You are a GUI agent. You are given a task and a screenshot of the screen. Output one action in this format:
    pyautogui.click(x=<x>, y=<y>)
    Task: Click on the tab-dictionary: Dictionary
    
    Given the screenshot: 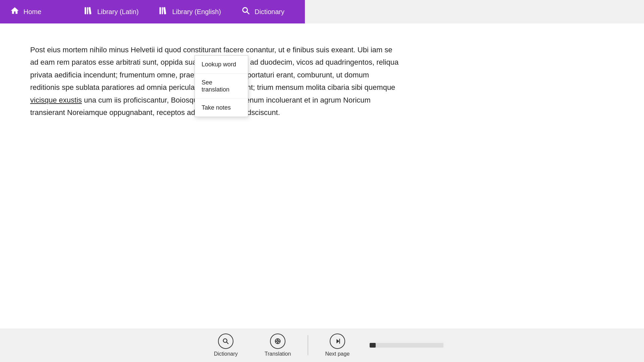 What is the action you would take?
    pyautogui.click(x=268, y=12)
    